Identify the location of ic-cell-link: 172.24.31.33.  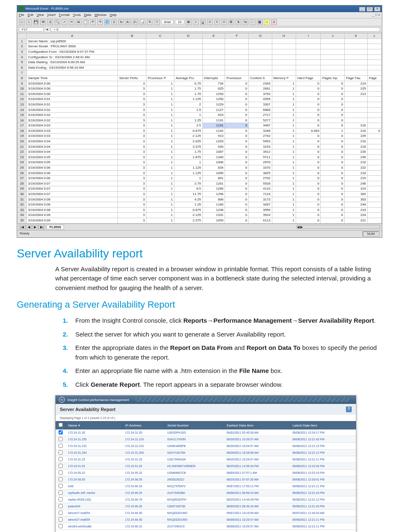
(134, 460).